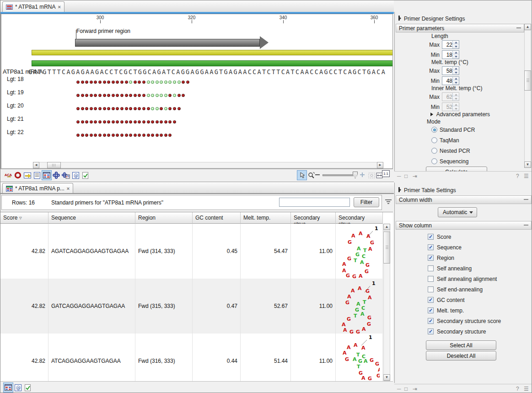 This screenshot has height=393, width=532. I want to click on melt-temp-max-spinner: 58, so click(451, 70).